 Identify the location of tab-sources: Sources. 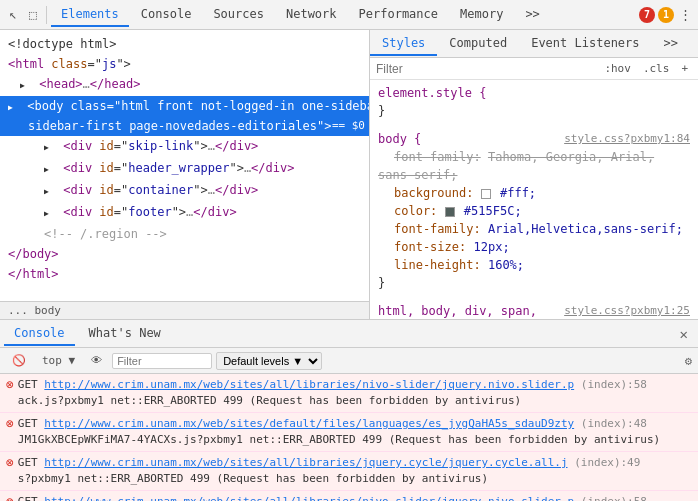
(238, 15).